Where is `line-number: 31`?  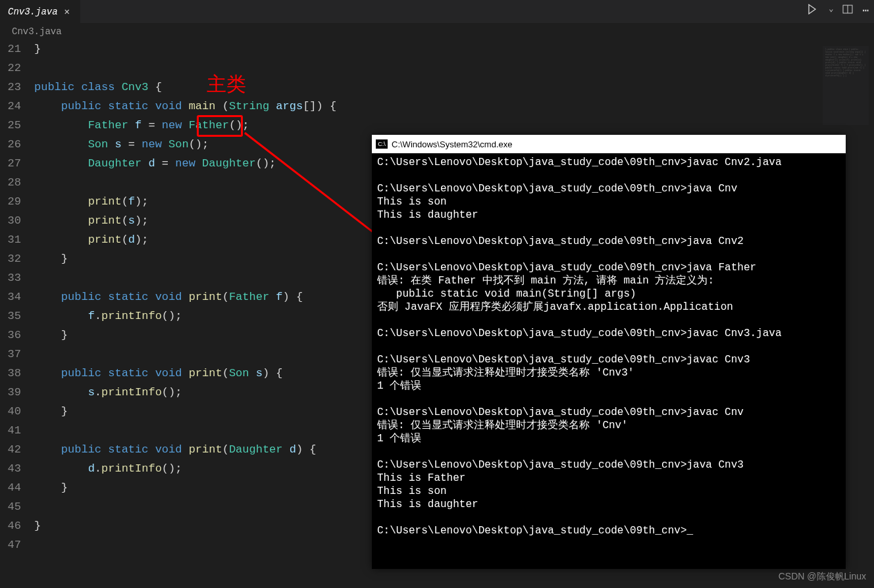
line-number: 31 is located at coordinates (11, 239).